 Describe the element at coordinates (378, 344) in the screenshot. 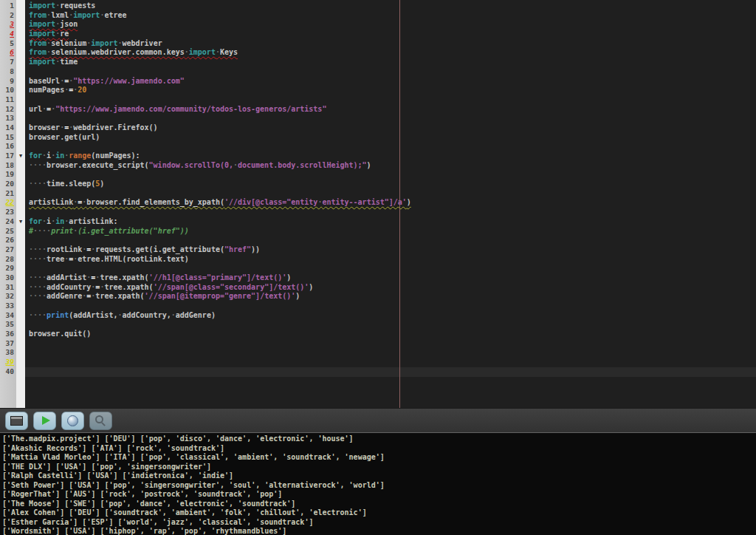

I see `editor-line: 37` at that location.